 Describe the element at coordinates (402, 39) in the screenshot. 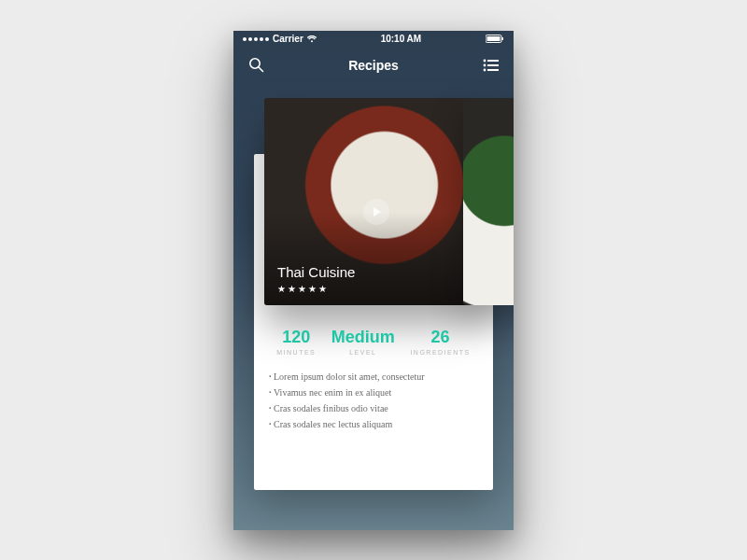

I see `clock-label: 10:10 AM` at that location.